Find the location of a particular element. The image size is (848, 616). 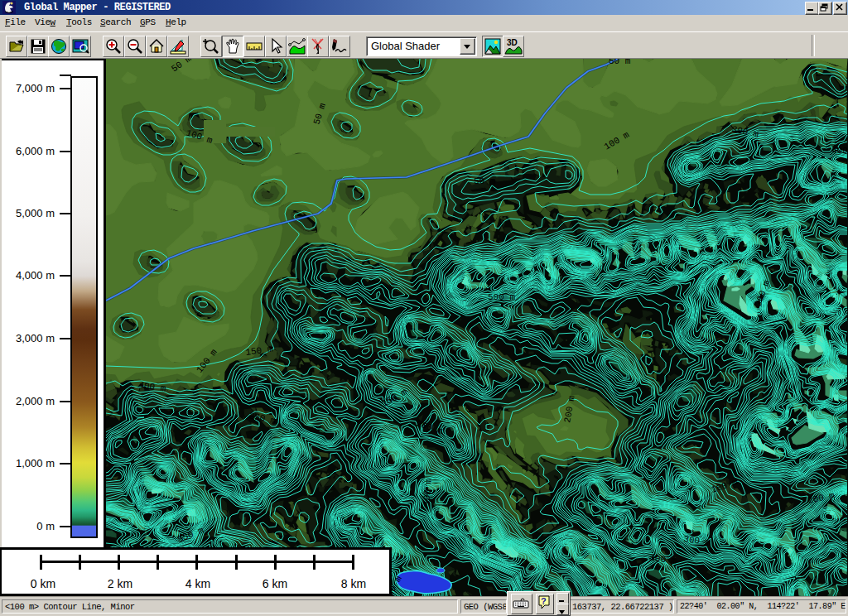

svg-text: 400 m is located at coordinates (840, 151).